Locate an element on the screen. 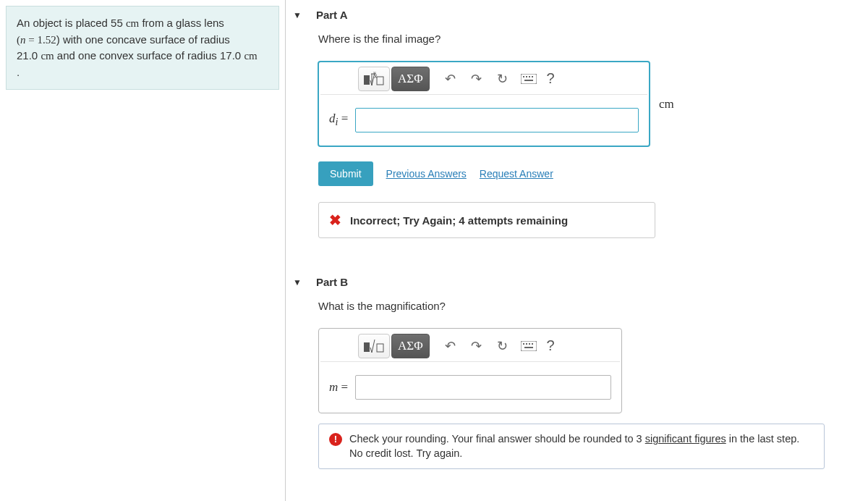 The image size is (868, 501). warning-icon: ! is located at coordinates (336, 439).